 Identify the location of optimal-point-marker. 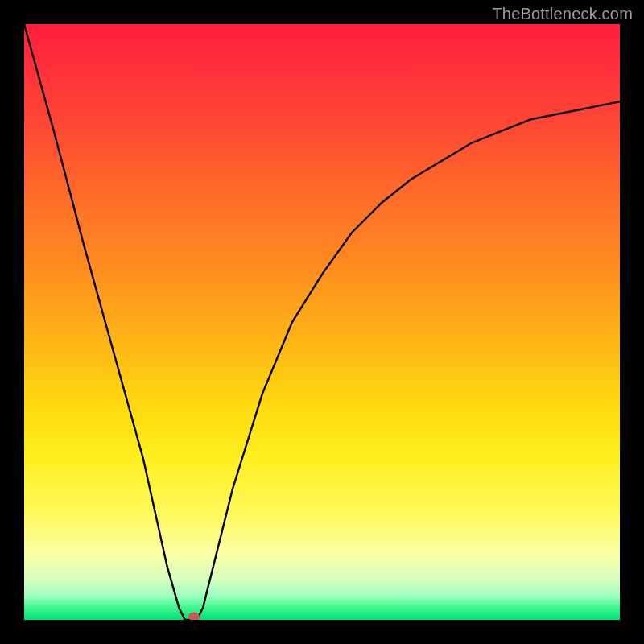
(194, 617).